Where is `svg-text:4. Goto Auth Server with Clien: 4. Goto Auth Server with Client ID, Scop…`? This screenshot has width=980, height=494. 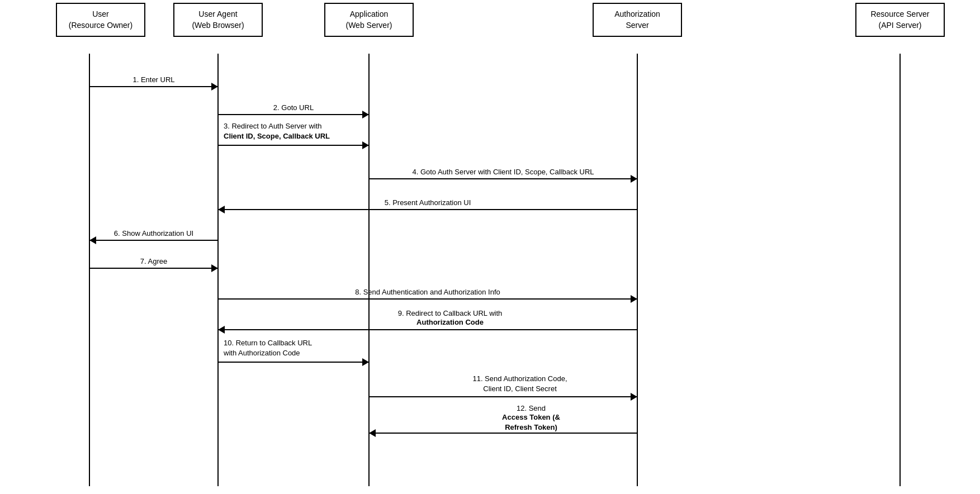 svg-text:4. Goto Auth Server with Clien: 4. Goto Auth Server with Client ID, Scop… is located at coordinates (503, 172).